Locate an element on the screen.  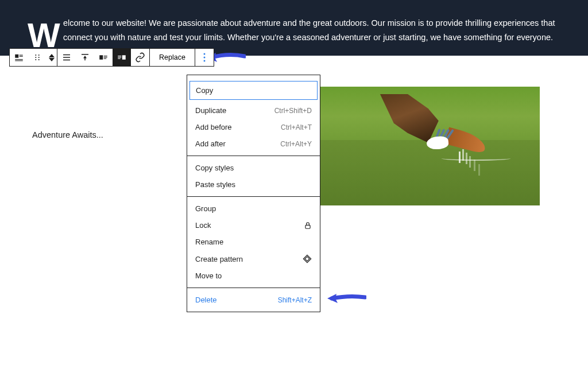
lock-icon is located at coordinates (308, 226).